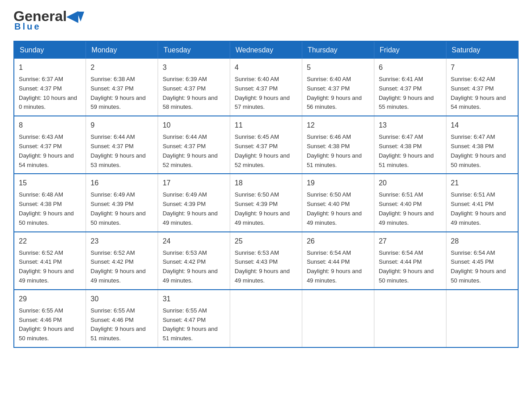  I want to click on calendar-cell: 27Sunrise: 6:54 AMSunset: 4:44 PMDayligh…, so click(410, 261).